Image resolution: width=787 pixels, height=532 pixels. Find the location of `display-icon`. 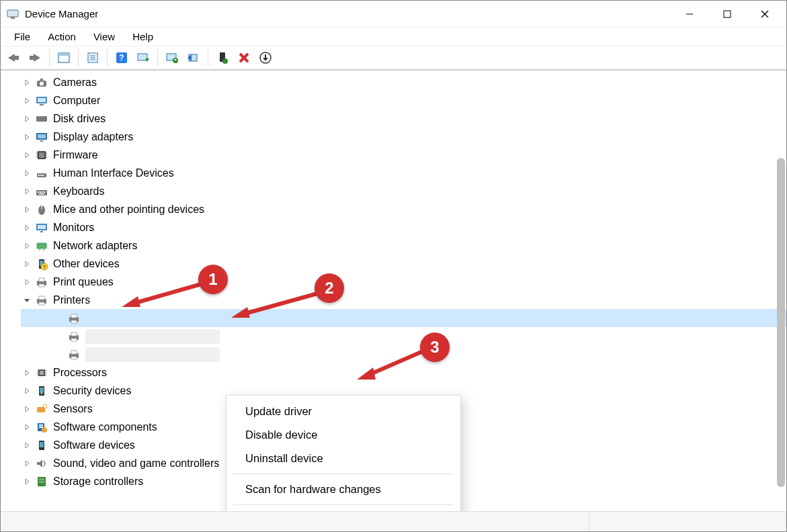

display-icon is located at coordinates (42, 137).